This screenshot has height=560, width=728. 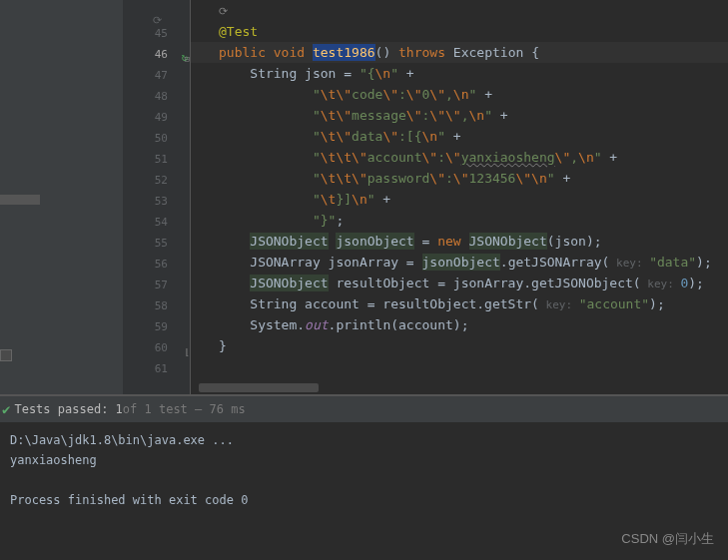 What do you see at coordinates (459, 158) in the screenshot?
I see `code-line: "\t\t\"account\":\"yanxiaosheng\",\n" +` at bounding box center [459, 158].